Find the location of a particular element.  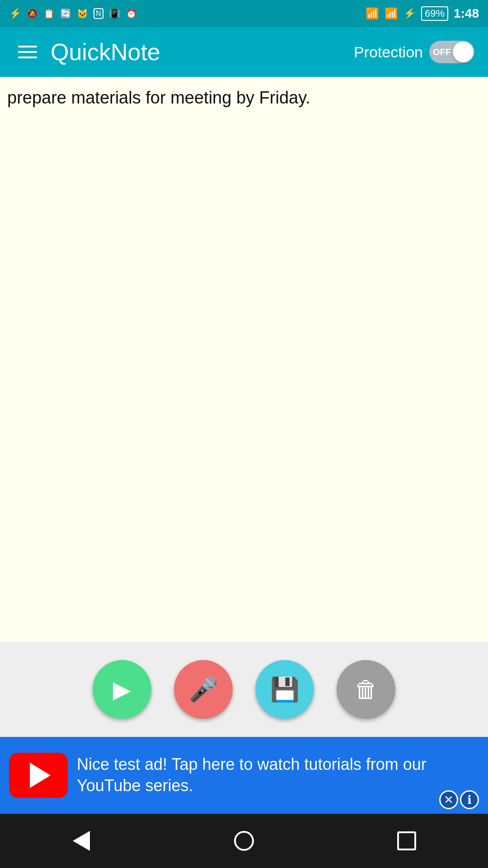

nav-bar is located at coordinates (244, 841).